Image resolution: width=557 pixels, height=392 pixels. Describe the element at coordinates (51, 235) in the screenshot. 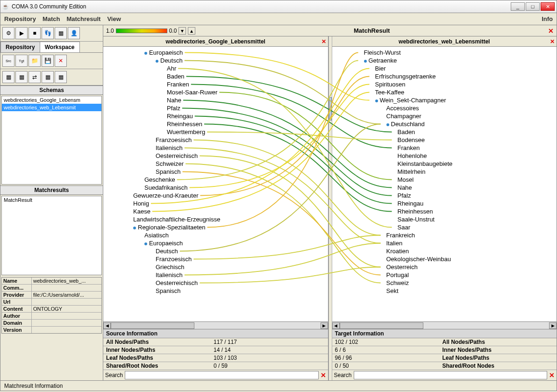

I see `matchresults-list: MatchResult` at that location.